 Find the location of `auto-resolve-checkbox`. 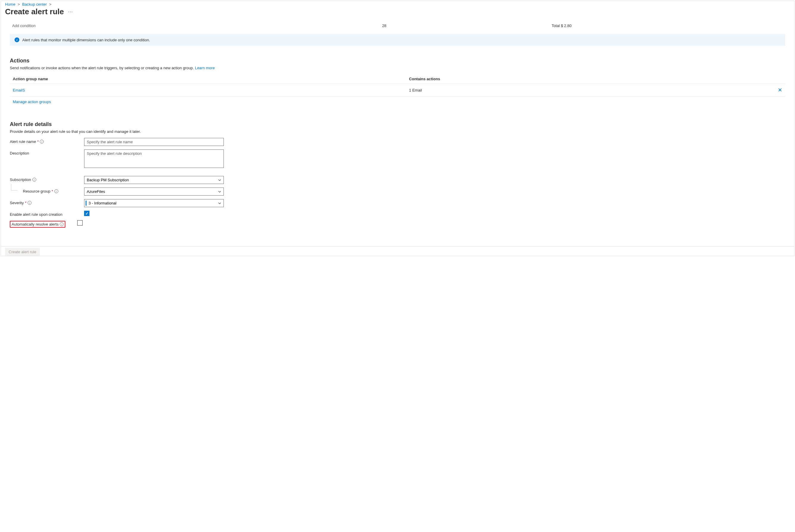

auto-resolve-checkbox is located at coordinates (80, 223).